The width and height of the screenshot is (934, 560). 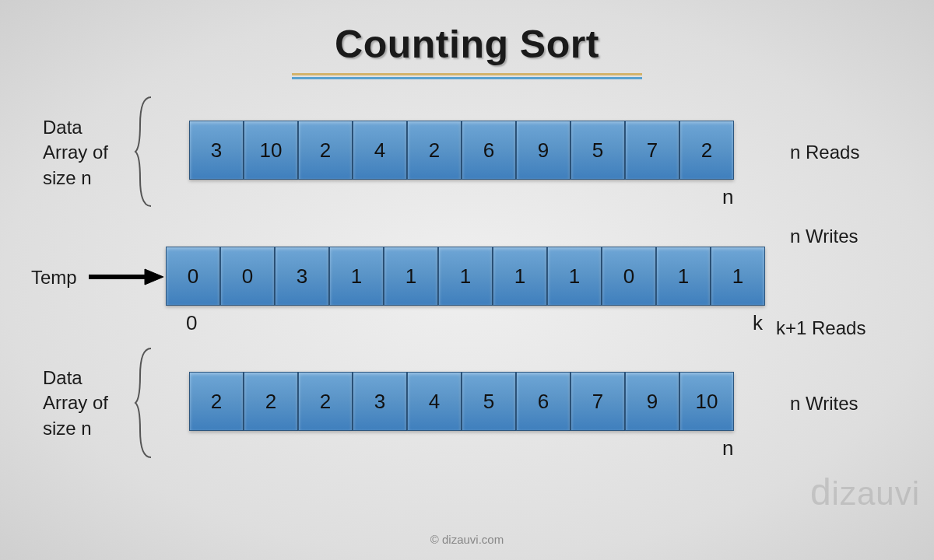 I want to click on temp-array: 00311111011, so click(x=465, y=276).